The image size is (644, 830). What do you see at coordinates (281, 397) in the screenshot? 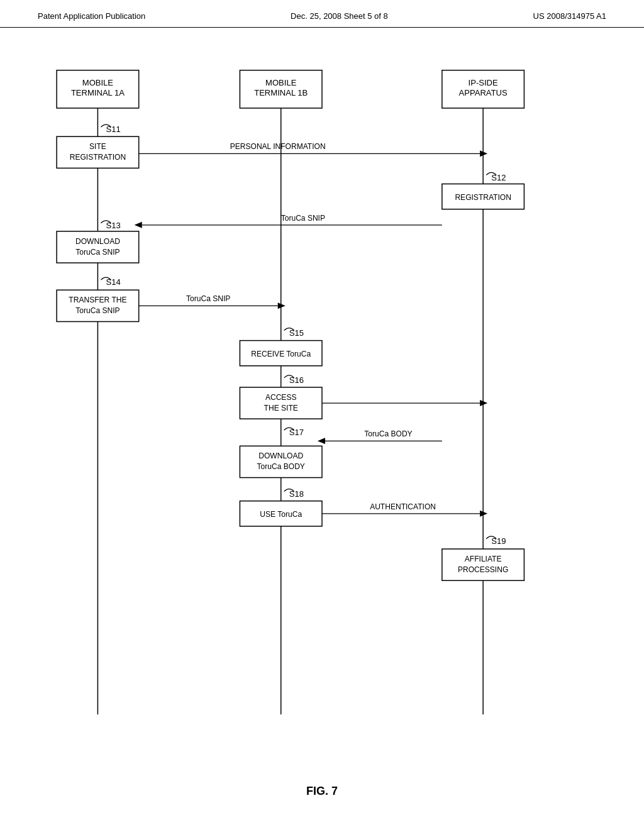
I see `svg-text: ACCESS` at bounding box center [281, 397].